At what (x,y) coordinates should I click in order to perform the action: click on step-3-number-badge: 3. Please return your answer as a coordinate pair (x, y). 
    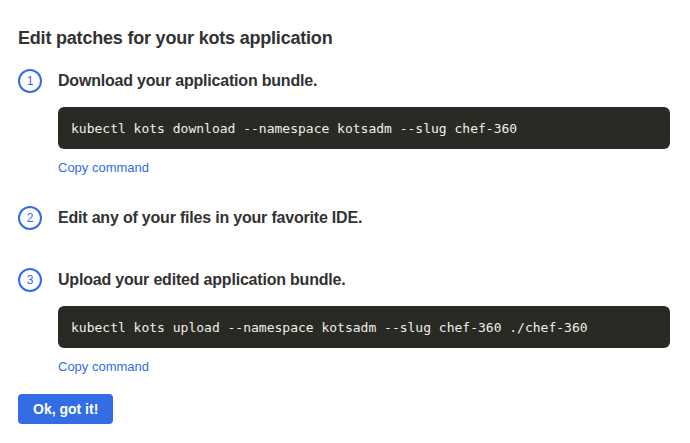
    Looking at the image, I should click on (30, 280).